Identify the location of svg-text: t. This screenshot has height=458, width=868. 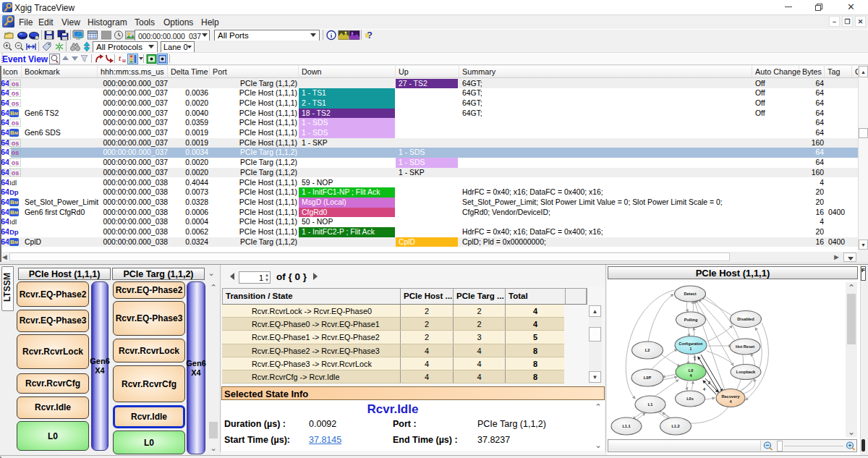
(120, 59).